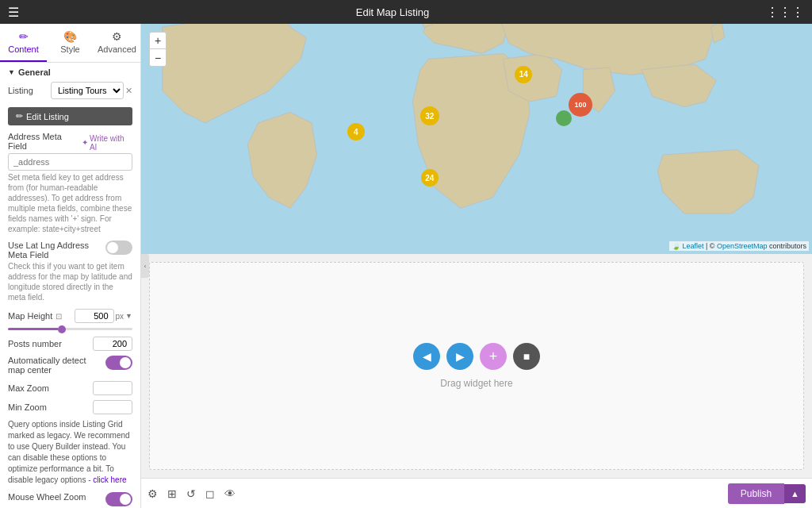 The height and width of the screenshot is (508, 812). Describe the element at coordinates (19, 116) in the screenshot. I see `edit-icon: ✏` at that location.